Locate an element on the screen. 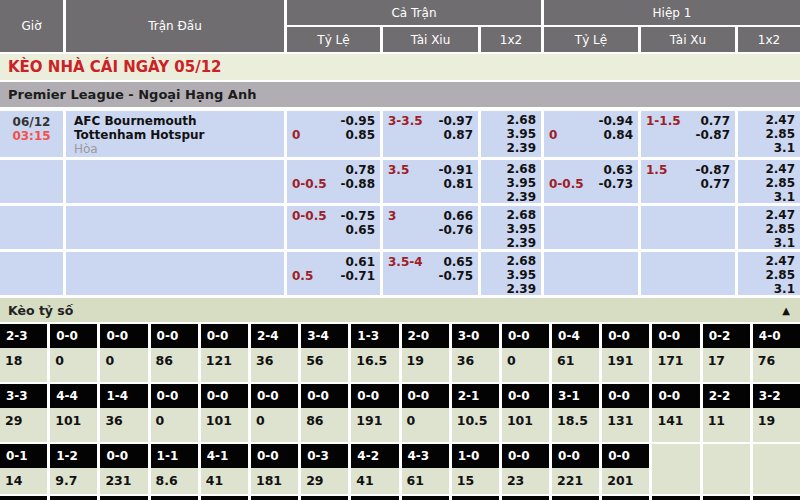 This screenshot has width=800, height=500. score-odds-value: 23 is located at coordinates (526, 481).